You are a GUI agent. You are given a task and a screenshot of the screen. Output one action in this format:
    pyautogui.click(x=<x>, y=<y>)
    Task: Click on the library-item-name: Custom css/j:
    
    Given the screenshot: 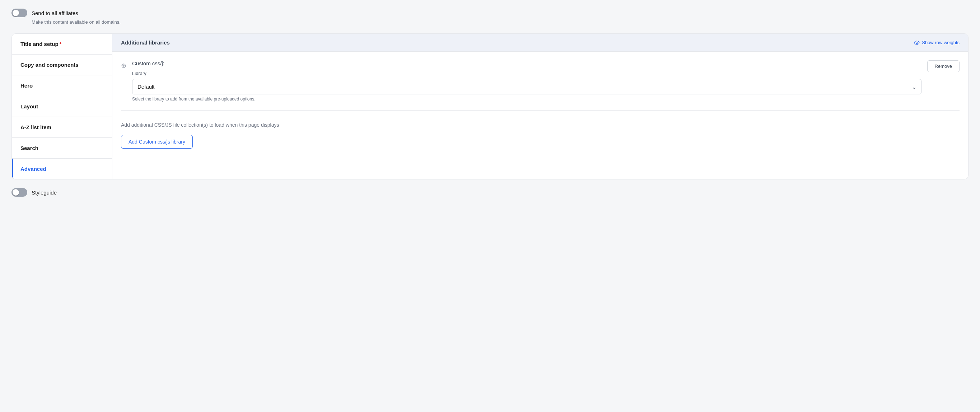 What is the action you would take?
    pyautogui.click(x=527, y=63)
    